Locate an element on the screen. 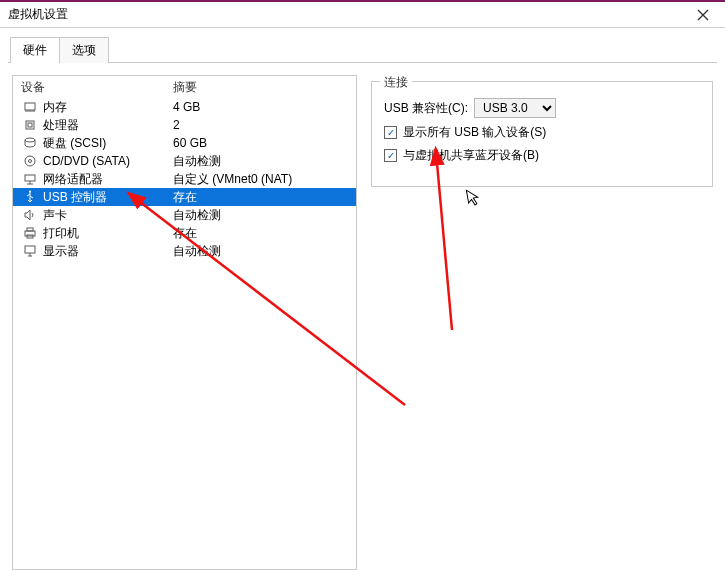 The image size is (725, 570). device-summary: 4 GB is located at coordinates (264, 107).